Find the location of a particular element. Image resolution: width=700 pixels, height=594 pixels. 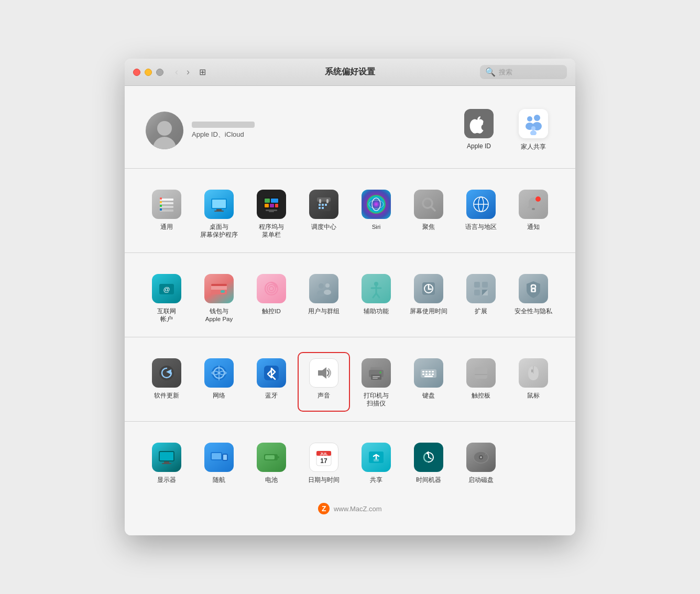

sound-label: 声音 is located at coordinates (324, 396).